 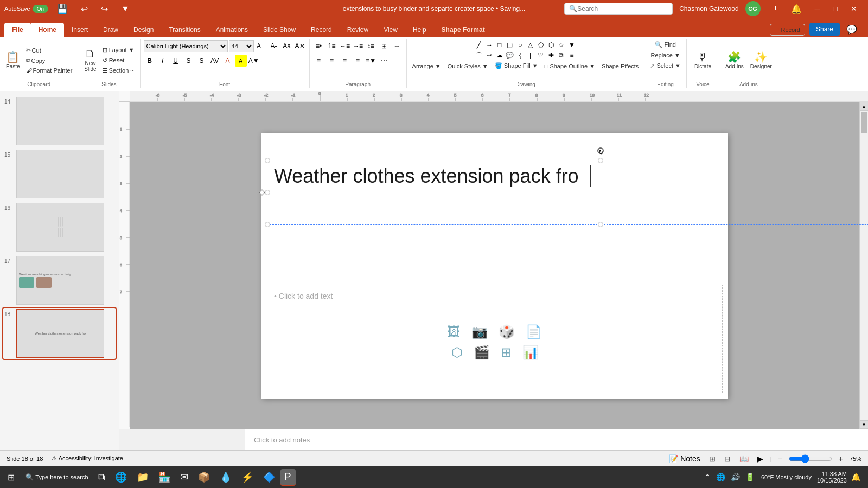 What do you see at coordinates (118, 61) in the screenshot?
I see `reset-button: ↺ Reset` at bounding box center [118, 61].